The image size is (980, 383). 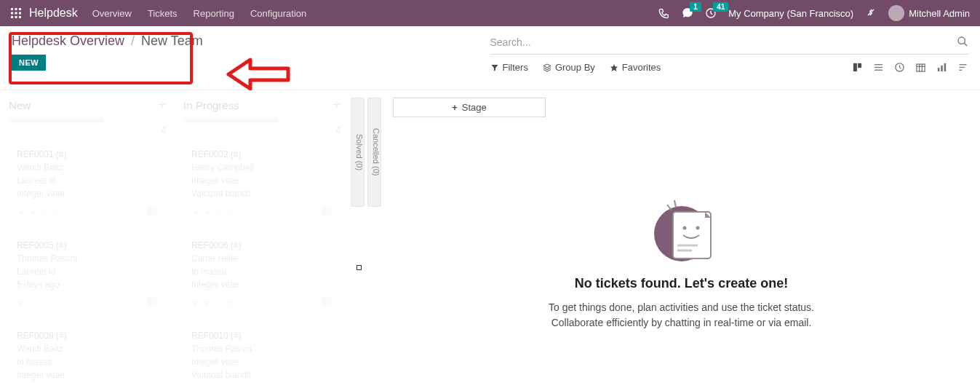 I want to click on list-view-icon, so click(x=879, y=67).